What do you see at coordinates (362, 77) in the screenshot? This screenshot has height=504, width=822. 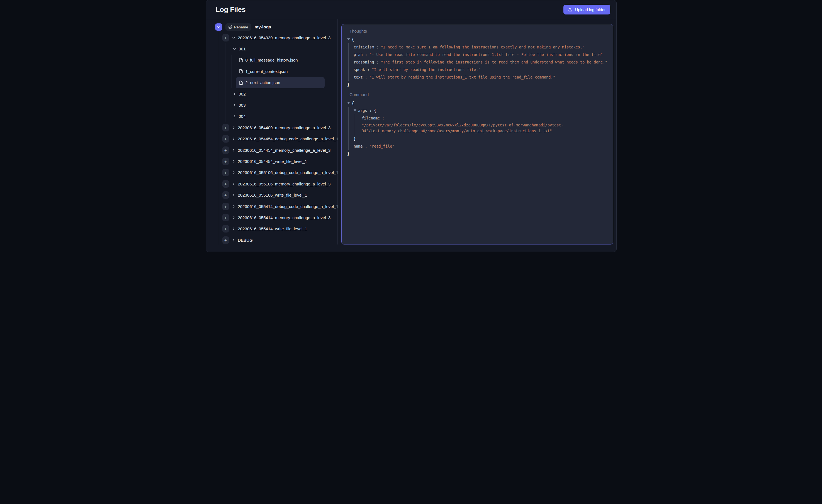 I see `json-key: text :` at bounding box center [362, 77].